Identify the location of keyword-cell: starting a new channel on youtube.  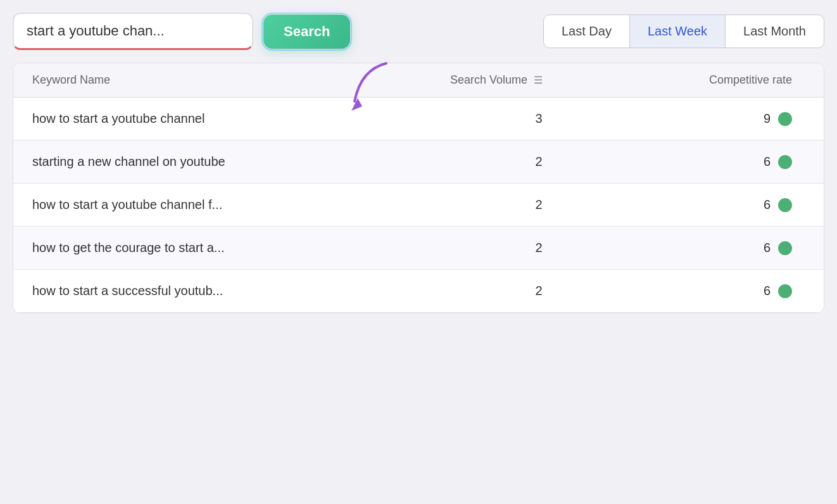
(241, 162).